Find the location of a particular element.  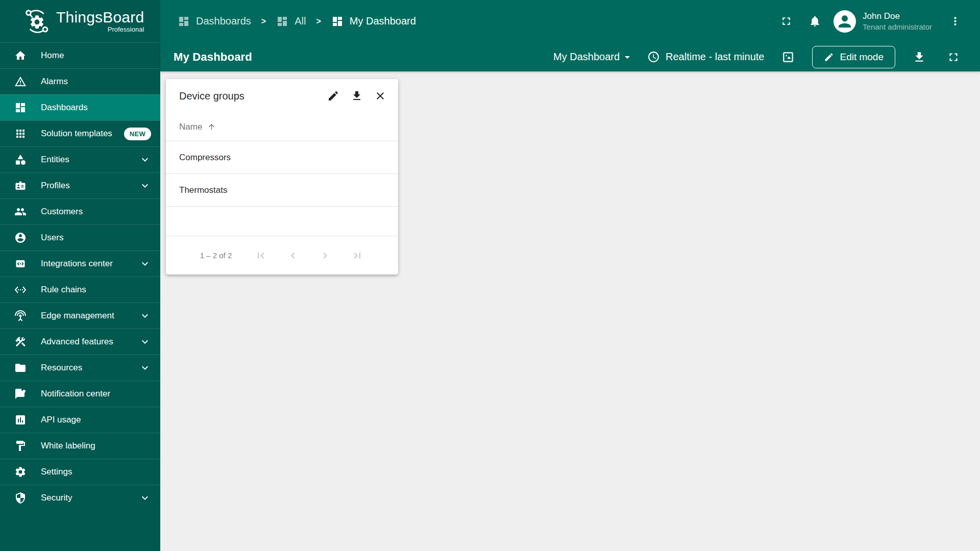

clock-icon is located at coordinates (653, 57).